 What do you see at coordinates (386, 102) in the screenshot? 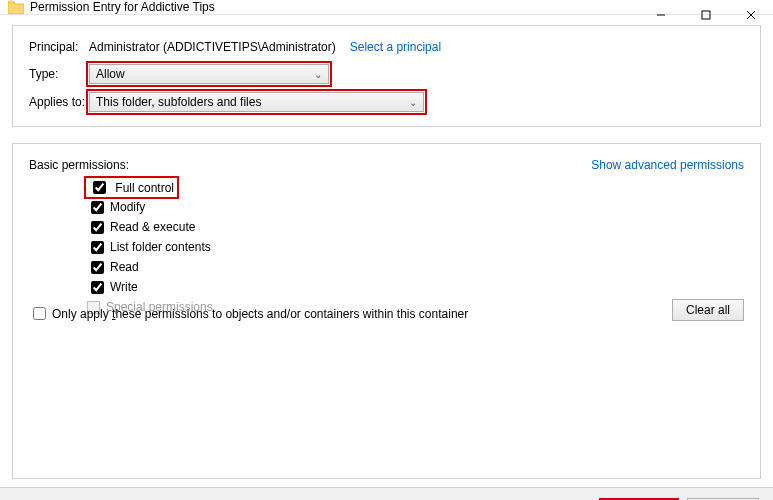
I see `applies-to-row: Applies to: This folder, subfolders and …` at bounding box center [386, 102].